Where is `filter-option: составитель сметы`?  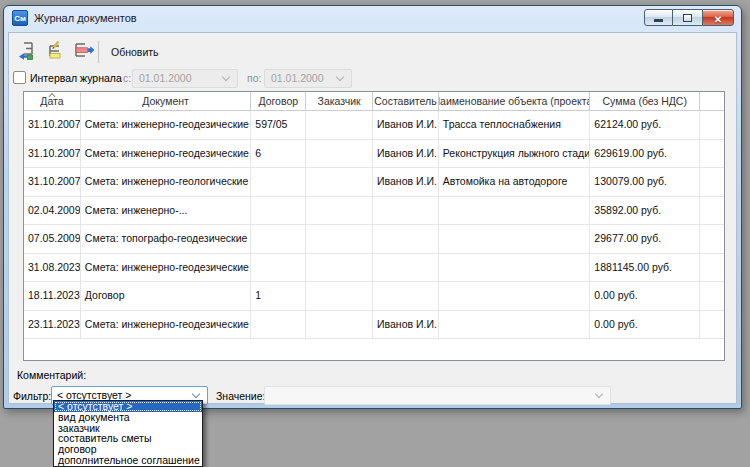 filter-option: составитель сметы is located at coordinates (128, 438).